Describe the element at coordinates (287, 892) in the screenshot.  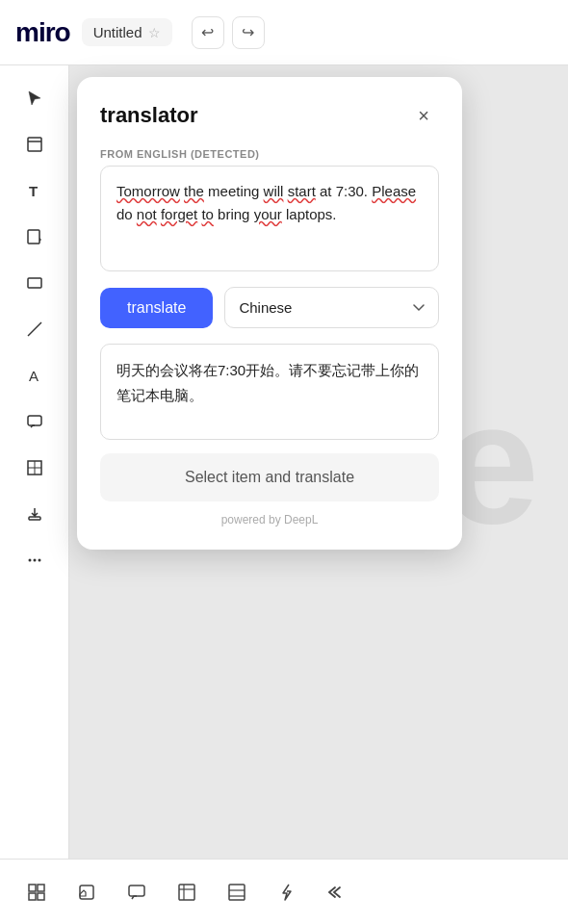
I see `zap-bottom-icon` at that location.